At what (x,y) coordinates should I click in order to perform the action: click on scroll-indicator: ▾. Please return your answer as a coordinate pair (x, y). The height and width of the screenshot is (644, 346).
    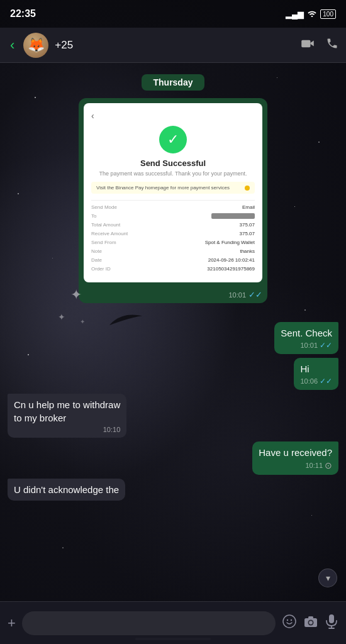
    Looking at the image, I should click on (328, 578).